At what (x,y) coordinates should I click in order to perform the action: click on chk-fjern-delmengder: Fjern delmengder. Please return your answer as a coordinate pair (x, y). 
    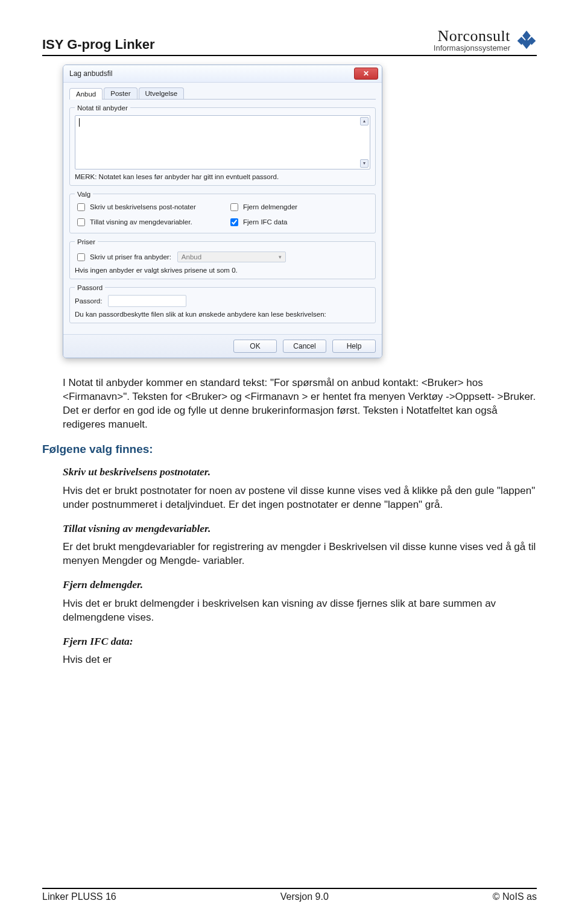
    Looking at the image, I should click on (299, 207).